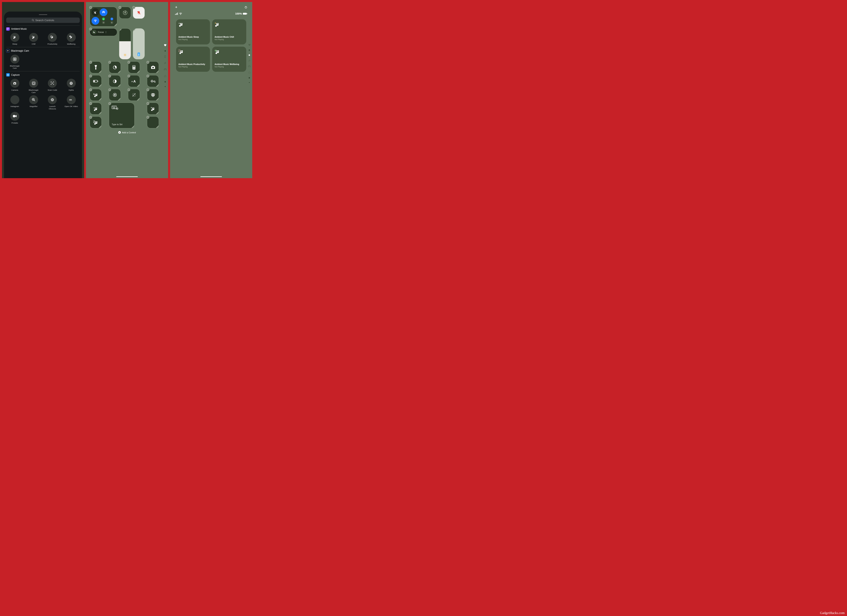 This screenshot has width=847, height=616. I want to click on airdrop-toggle, so click(104, 12).